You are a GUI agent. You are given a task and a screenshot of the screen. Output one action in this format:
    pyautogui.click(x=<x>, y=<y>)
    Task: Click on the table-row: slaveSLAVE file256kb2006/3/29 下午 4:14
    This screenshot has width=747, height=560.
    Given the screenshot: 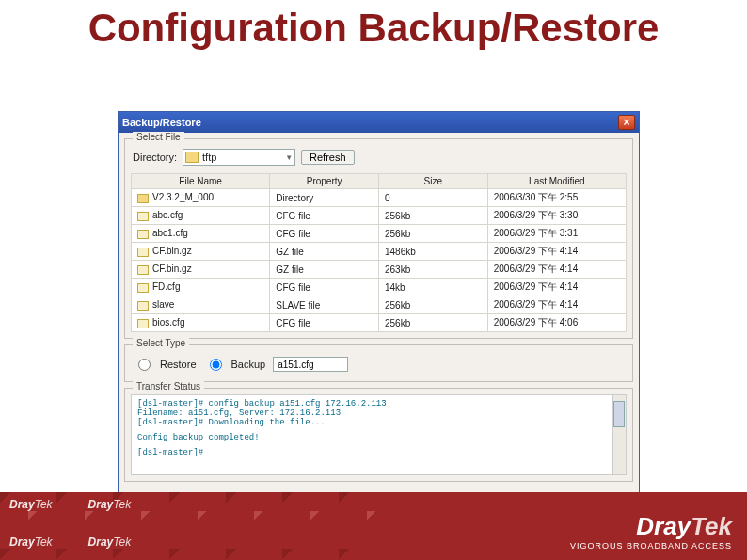 What is the action you would take?
    pyautogui.click(x=379, y=305)
    